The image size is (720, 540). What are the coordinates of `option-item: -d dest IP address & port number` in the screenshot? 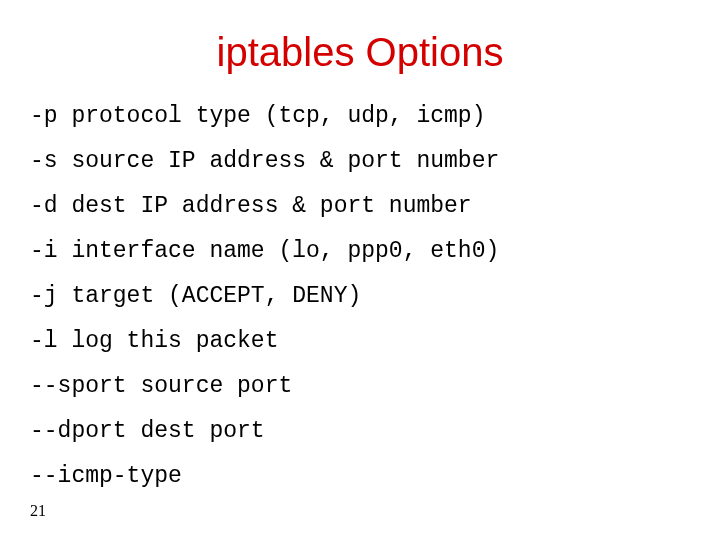 It's located at (360, 206).